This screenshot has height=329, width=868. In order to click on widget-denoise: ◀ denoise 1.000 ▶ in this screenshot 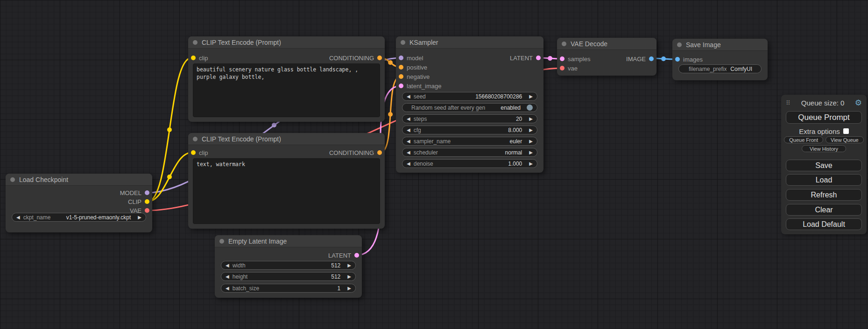, I will do `click(470, 163)`.